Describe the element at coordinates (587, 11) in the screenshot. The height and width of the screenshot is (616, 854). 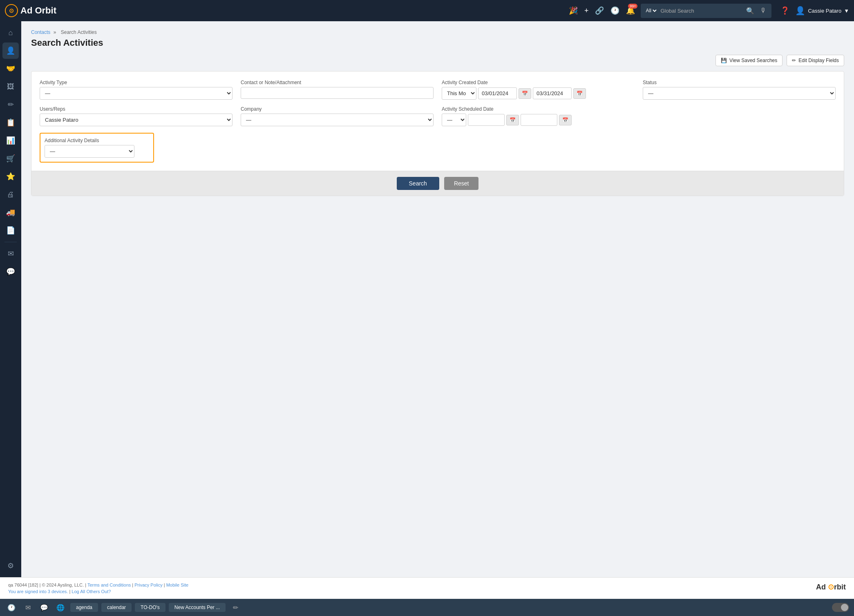
I see `add-icon: +` at that location.